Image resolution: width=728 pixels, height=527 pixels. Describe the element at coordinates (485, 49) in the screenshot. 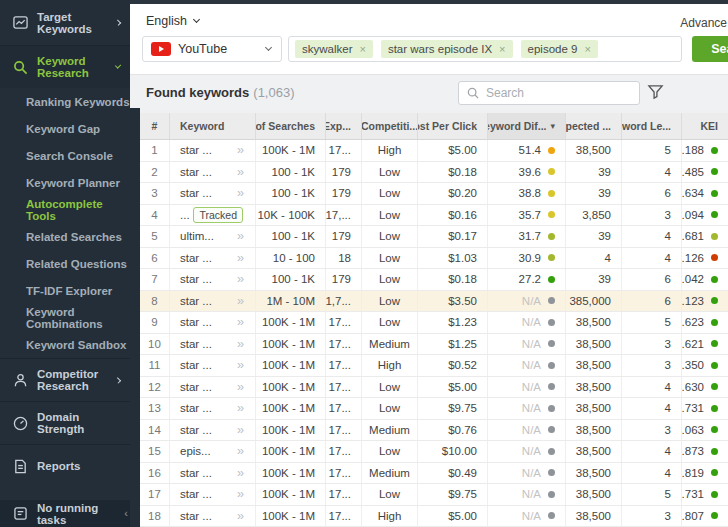

I see `keyword-tags-input: skywalker×star wars episode IX×episode 9…` at that location.